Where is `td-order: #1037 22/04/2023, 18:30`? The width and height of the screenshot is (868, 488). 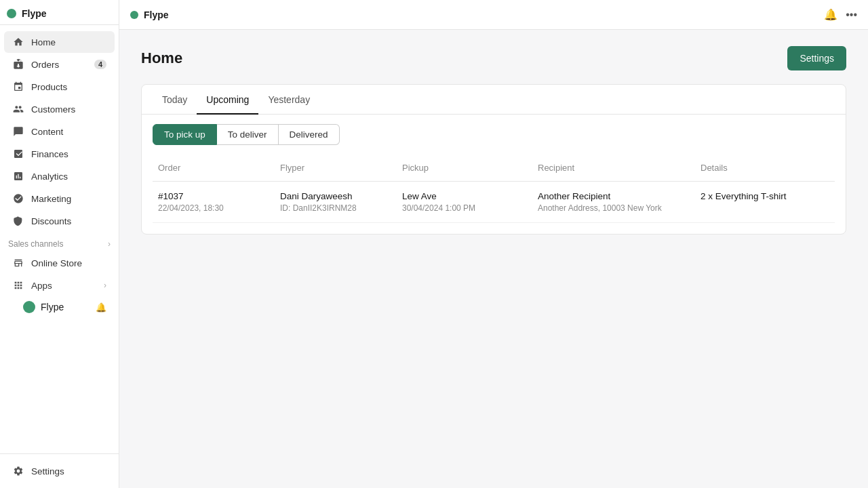
td-order: #1037 22/04/2023, 18:30 is located at coordinates (214, 202).